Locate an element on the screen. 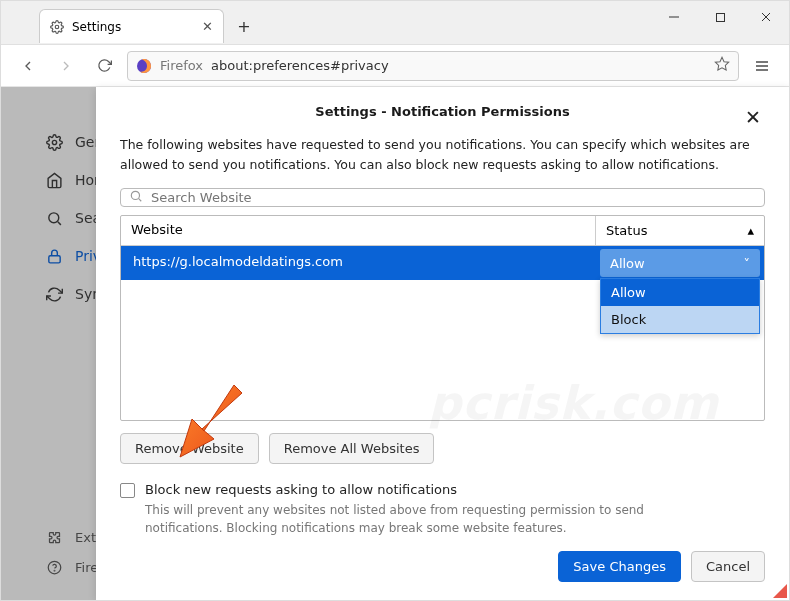 This screenshot has width=790, height=601. new-tab-button: + is located at coordinates (244, 26).